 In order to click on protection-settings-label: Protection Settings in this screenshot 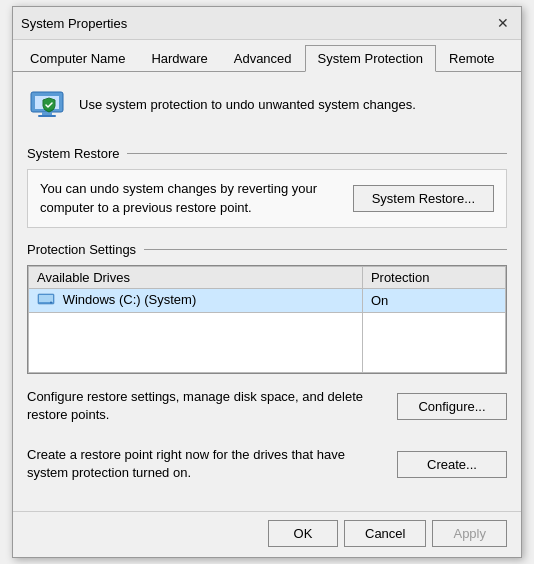, I will do `click(267, 250)`.